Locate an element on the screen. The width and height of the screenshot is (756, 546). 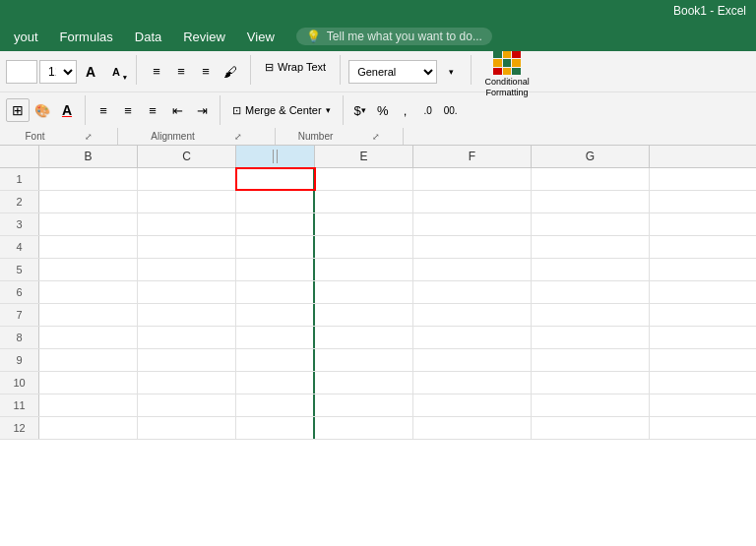
cell-C2 is located at coordinates (187, 202).